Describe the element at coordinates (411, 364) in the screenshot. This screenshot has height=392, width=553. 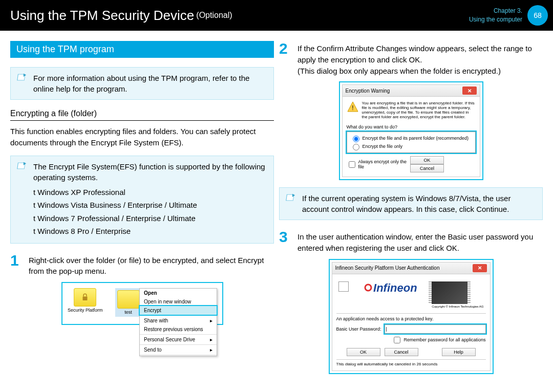
I see `auth-footer: This dialog will automatically be cancel…` at that location.